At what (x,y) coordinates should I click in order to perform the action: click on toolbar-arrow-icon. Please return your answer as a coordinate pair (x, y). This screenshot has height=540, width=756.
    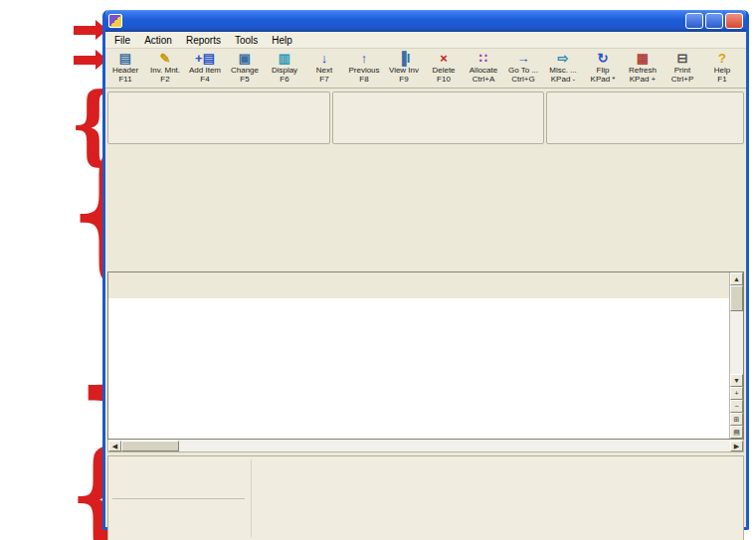
    Looking at the image, I should click on (85, 60).